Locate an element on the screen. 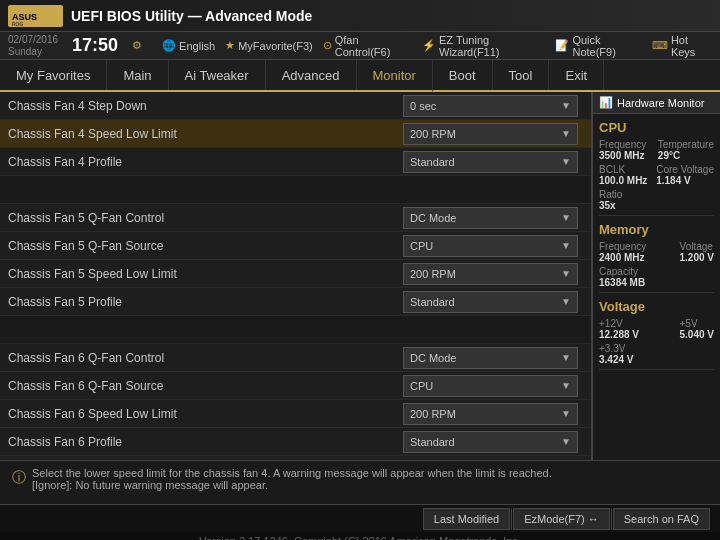 The width and height of the screenshot is (720, 540). dropdown-5: CPU▼ is located at coordinates (490, 246).